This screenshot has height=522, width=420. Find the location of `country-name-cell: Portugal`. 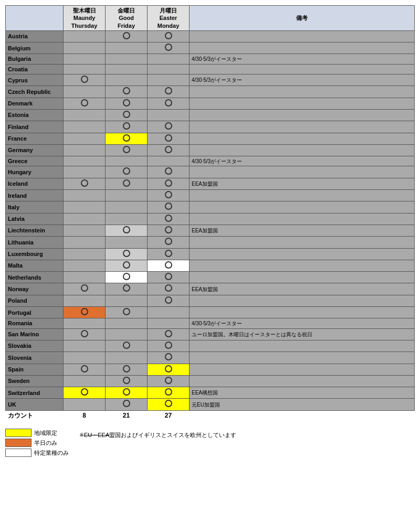

country-name-cell: Portugal is located at coordinates (35, 313).